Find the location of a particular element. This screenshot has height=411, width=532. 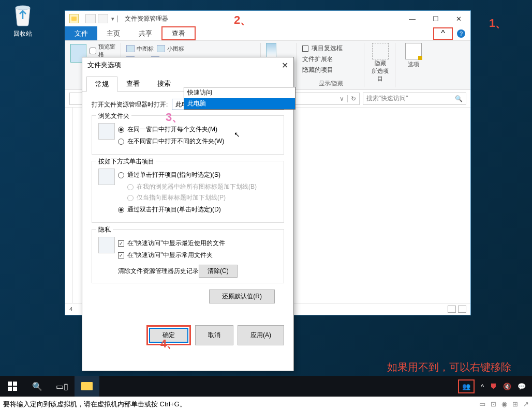

quick-access-toolbar is located at coordinates (97, 19).